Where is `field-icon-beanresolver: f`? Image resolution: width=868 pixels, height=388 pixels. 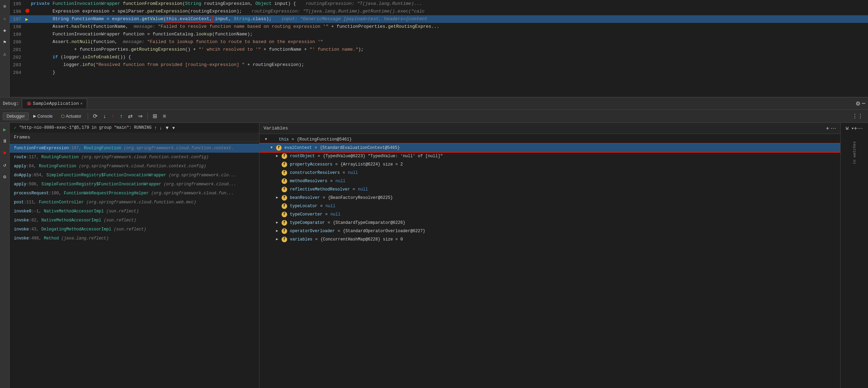 field-icon-beanresolver: f is located at coordinates (284, 198).